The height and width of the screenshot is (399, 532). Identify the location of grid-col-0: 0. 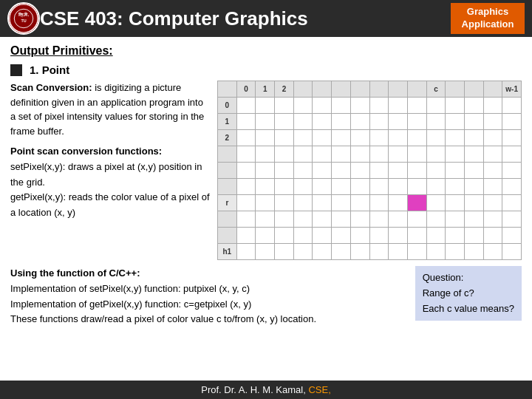
(246, 89).